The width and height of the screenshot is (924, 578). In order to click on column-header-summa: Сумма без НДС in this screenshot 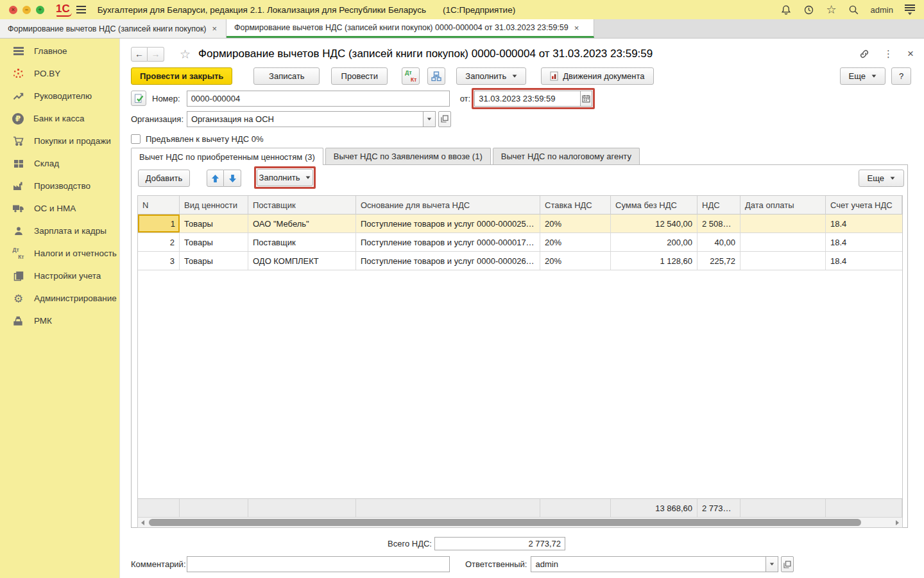, I will do `click(654, 206)`.